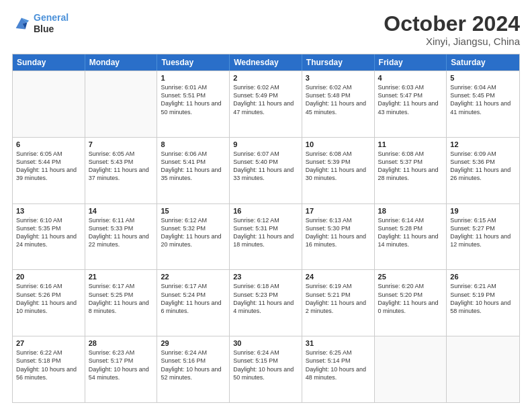  Describe the element at coordinates (411, 78) in the screenshot. I see `day-number: 4` at that location.